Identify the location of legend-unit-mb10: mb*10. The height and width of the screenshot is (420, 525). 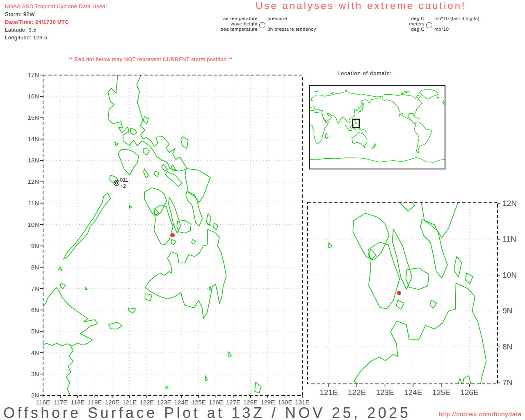
(441, 29).